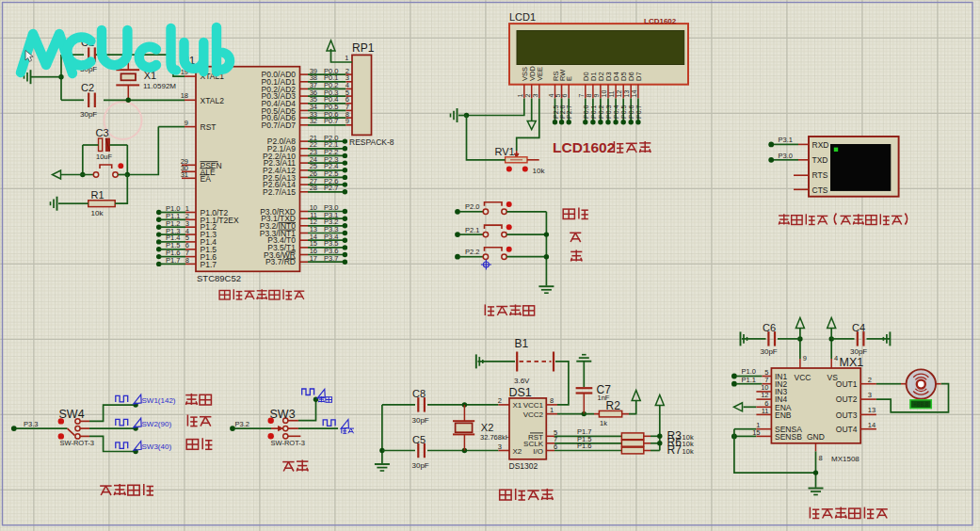 The image size is (980, 531). What do you see at coordinates (279, 125) in the screenshot?
I see `svg-text: P0.7/AD7` at bounding box center [279, 125].